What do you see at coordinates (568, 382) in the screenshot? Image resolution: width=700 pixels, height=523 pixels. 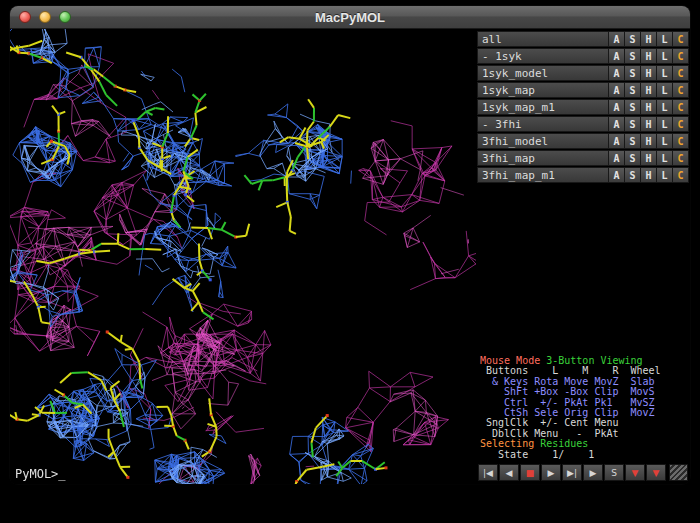 I see `keys-line-text: & Keys Rota Move MovZ Slab` at bounding box center [568, 382].